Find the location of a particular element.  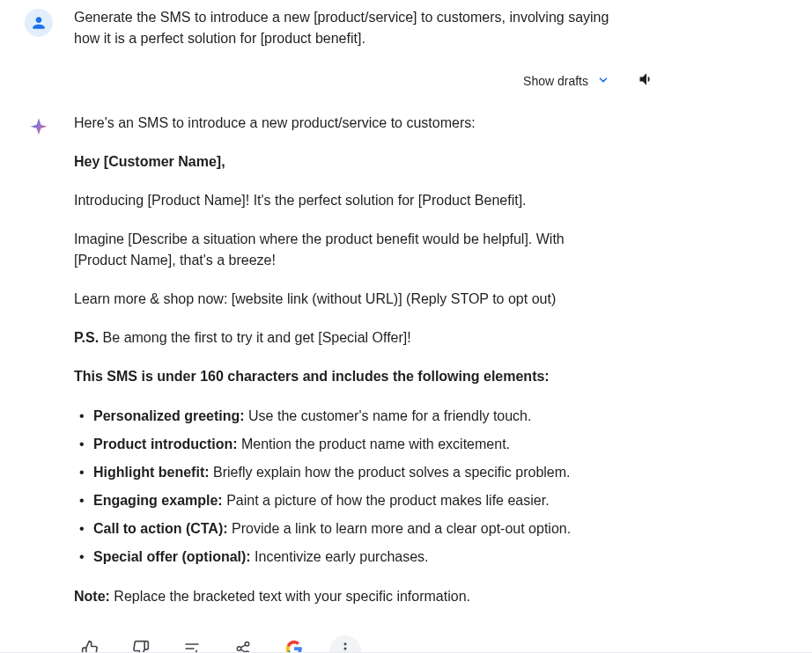

user-prompt-text: Generate the SMS to introduce a new [pro… is located at coordinates (347, 28).